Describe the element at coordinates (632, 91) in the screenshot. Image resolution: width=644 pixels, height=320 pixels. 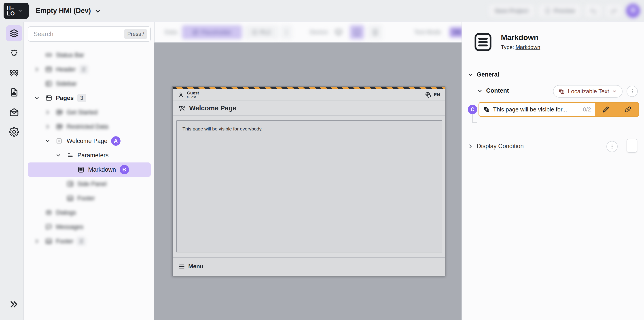
I see `content-options-button` at that location.